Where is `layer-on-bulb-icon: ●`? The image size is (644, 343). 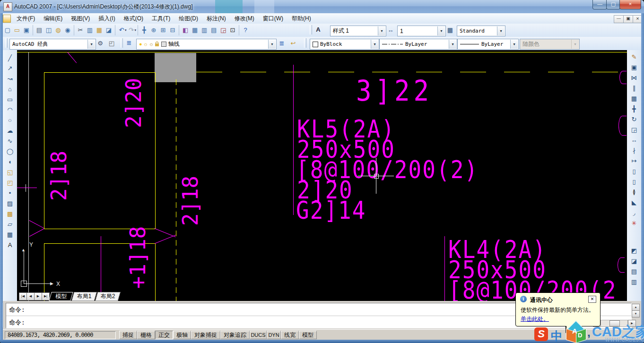 layer-on-bulb-icon: ● is located at coordinates (141, 44).